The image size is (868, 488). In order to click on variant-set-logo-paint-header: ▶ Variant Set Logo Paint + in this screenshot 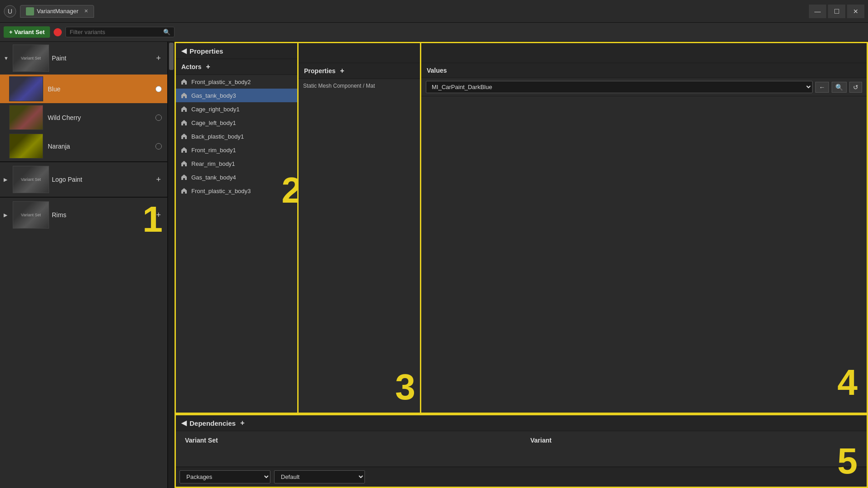, I will do `click(84, 179)`.